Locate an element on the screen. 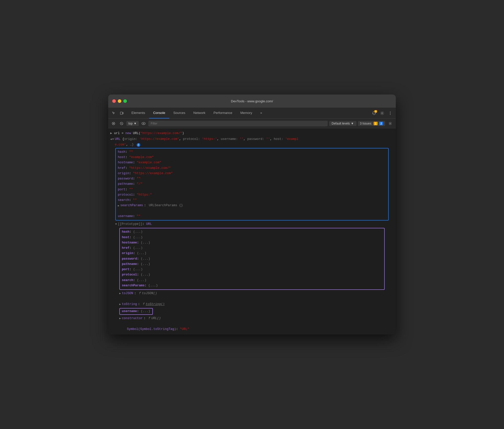 The image size is (504, 429). collapse-arrow: ◀ is located at coordinates (111, 139).